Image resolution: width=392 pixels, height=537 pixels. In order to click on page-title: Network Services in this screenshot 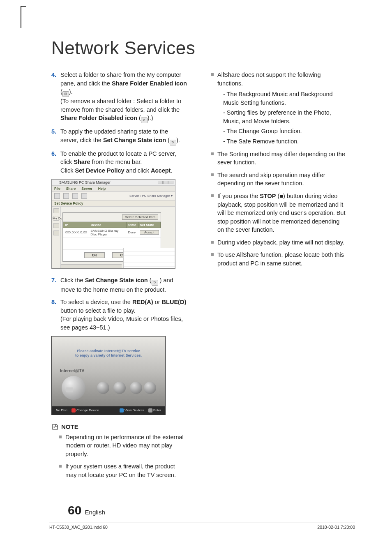, I will do `click(203, 48)`.